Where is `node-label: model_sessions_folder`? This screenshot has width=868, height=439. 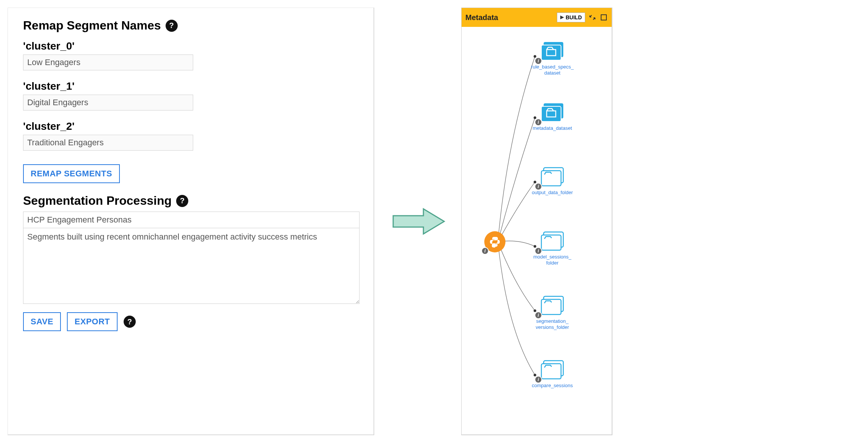 node-label: model_sessions_folder is located at coordinates (552, 260).